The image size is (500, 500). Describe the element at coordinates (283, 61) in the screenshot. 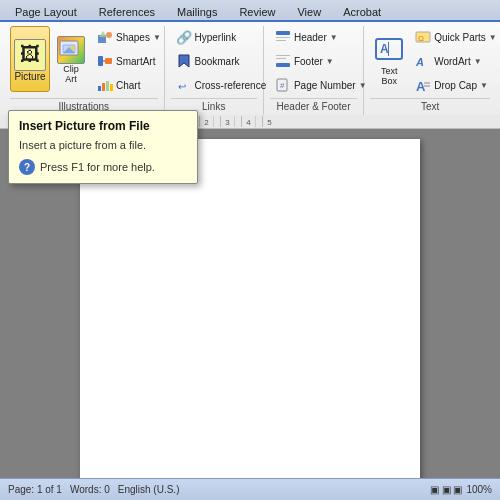

I see `footer-icon` at that location.